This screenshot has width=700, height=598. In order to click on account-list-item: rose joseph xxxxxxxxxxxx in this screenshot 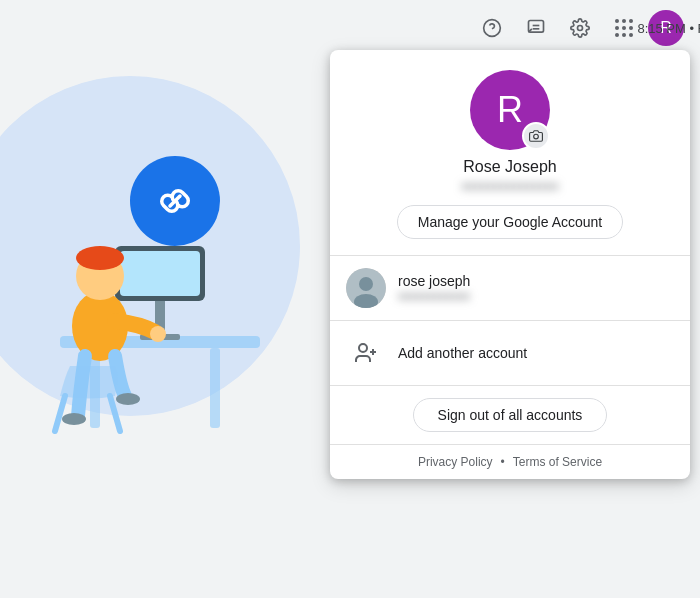, I will do `click(510, 288)`.